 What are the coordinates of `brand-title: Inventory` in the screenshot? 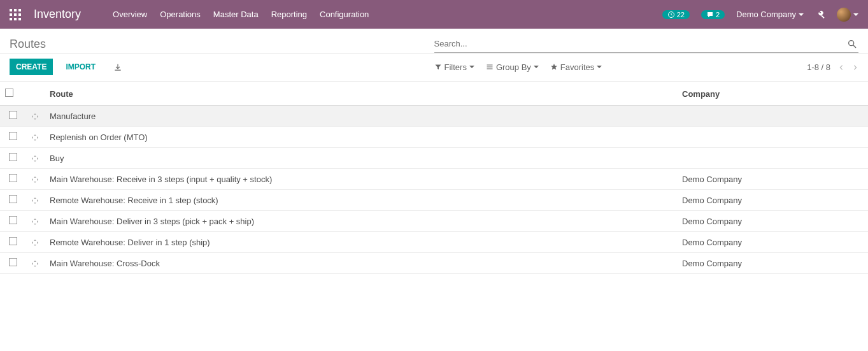 It's located at (57, 14).